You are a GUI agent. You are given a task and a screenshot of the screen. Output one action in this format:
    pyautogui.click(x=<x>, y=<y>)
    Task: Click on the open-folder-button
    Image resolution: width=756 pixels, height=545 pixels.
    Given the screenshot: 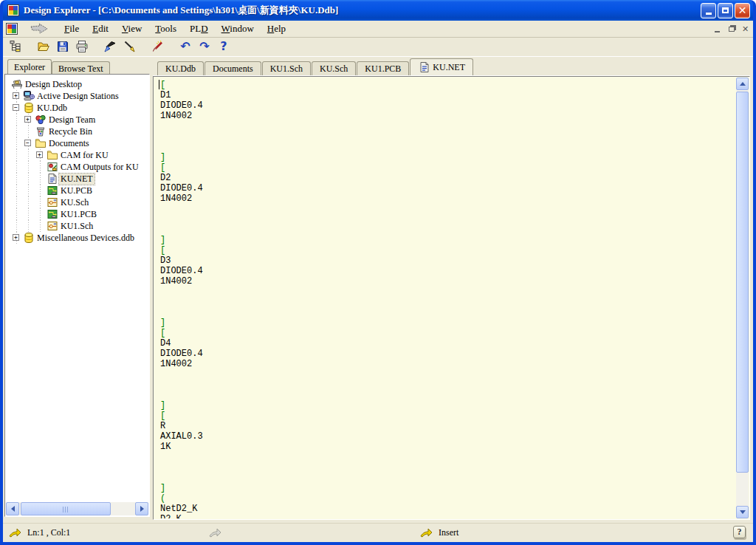 What is the action you would take?
    pyautogui.click(x=44, y=47)
    